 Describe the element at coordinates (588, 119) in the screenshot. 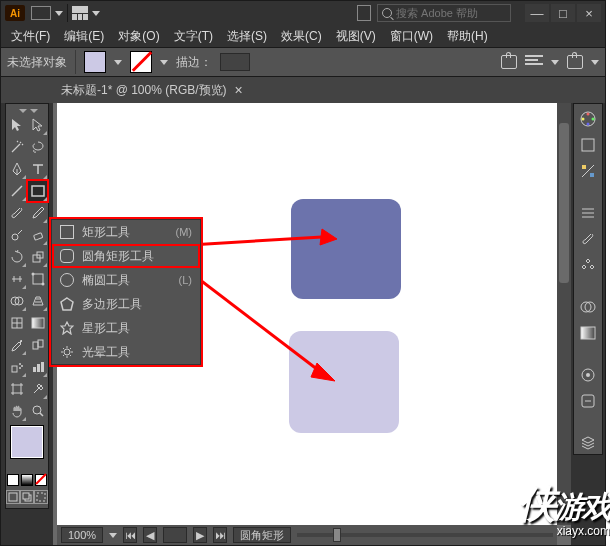

I see `color-panel-icon` at that location.